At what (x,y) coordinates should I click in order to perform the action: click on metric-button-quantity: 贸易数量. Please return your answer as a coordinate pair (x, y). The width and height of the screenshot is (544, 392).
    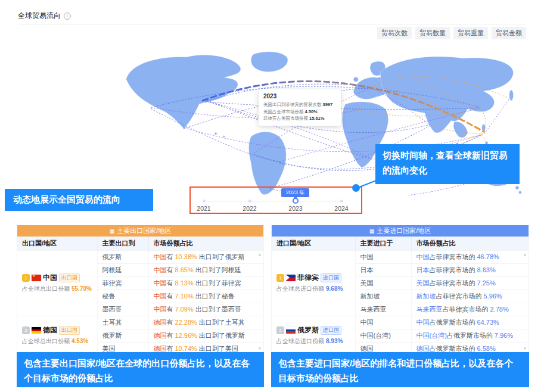
    Looking at the image, I should click on (433, 33).